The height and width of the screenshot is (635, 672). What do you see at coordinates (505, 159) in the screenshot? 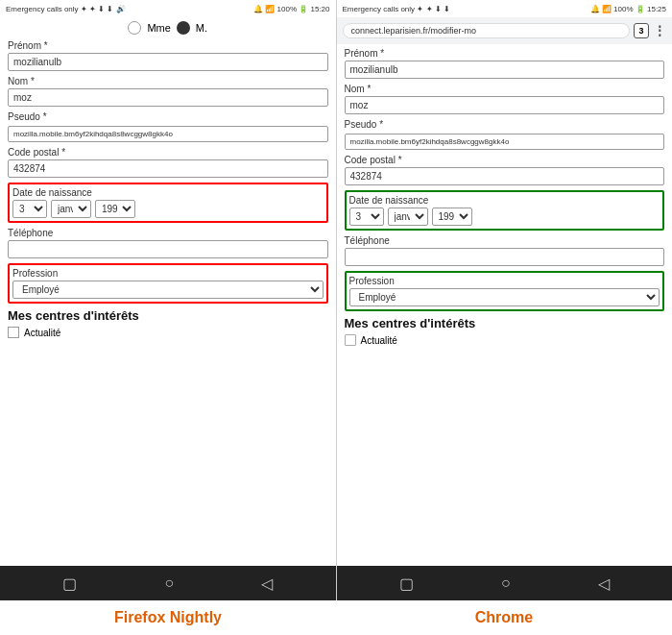
I see `code-postal-label-chrome: Code postal *` at bounding box center [505, 159].